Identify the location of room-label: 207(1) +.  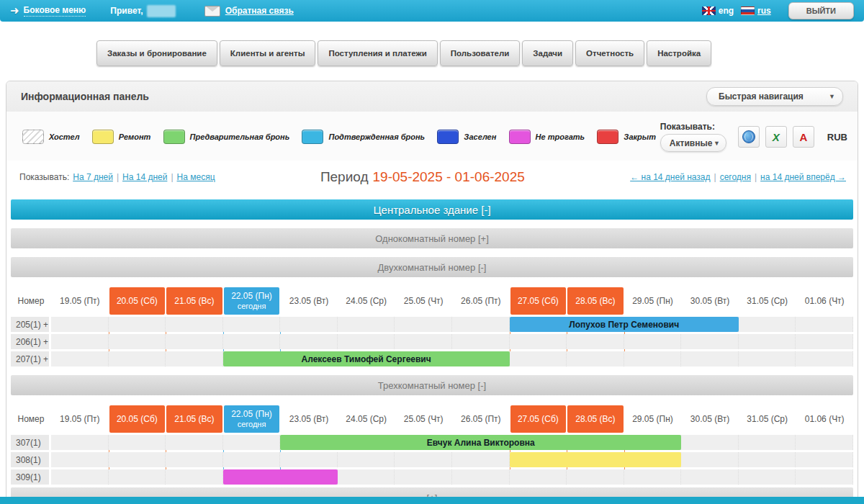
(30, 359).